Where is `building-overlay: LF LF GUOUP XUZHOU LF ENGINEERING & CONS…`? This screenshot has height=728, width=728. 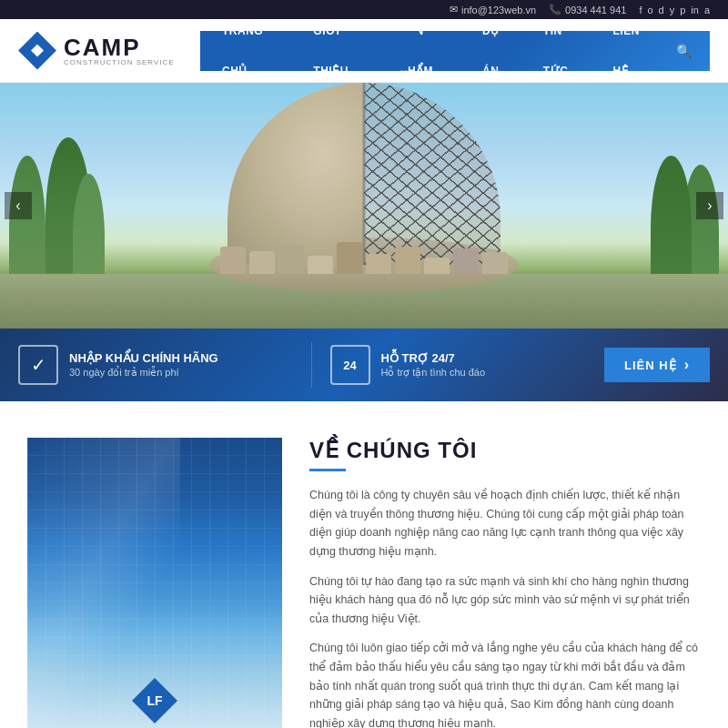
building-overlay: LF LF GUOUP XUZHOU LF ENGINEERING & CONS… is located at coordinates (155, 703).